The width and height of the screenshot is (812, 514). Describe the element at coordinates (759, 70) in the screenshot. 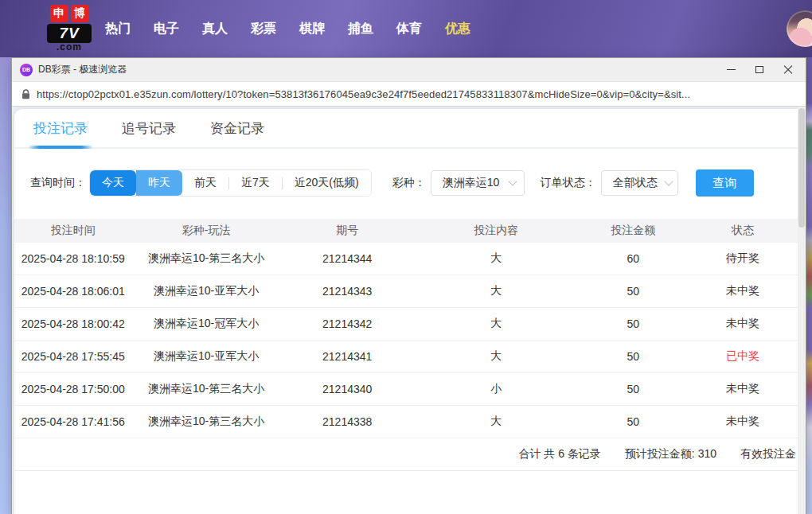

I see `window-controls` at that location.